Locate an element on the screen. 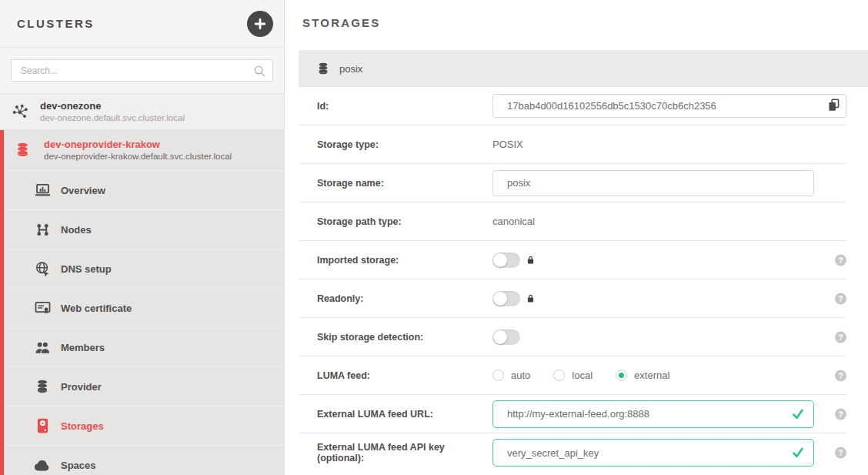 The height and width of the screenshot is (475, 868). sidebar-item-label: DNS setup is located at coordinates (86, 269).